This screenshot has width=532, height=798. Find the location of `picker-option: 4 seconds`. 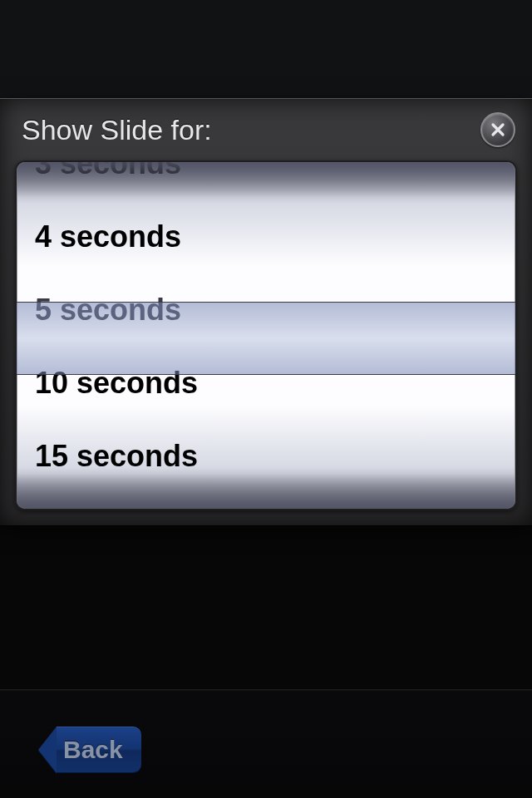

picker-option: 4 seconds is located at coordinates (266, 237).